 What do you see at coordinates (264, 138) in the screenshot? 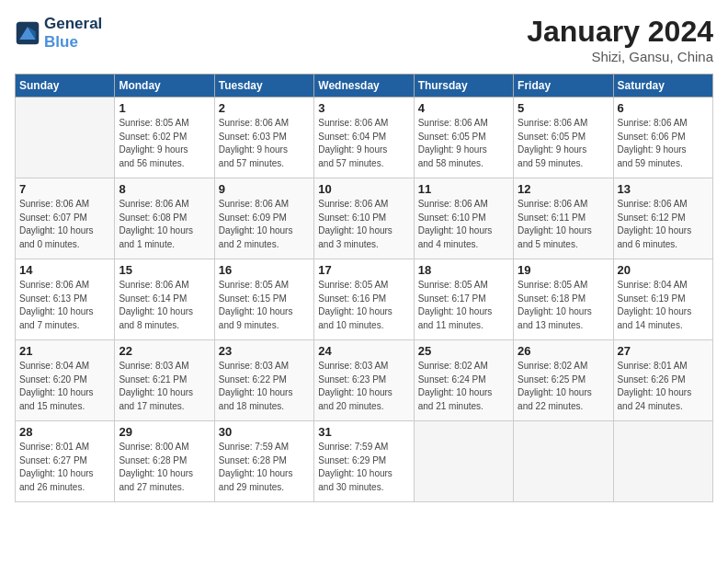
I see `calendar-cell: 2Sunrise: 8:06 AMSunset: 6:03 PMDaylight…` at bounding box center [264, 138].